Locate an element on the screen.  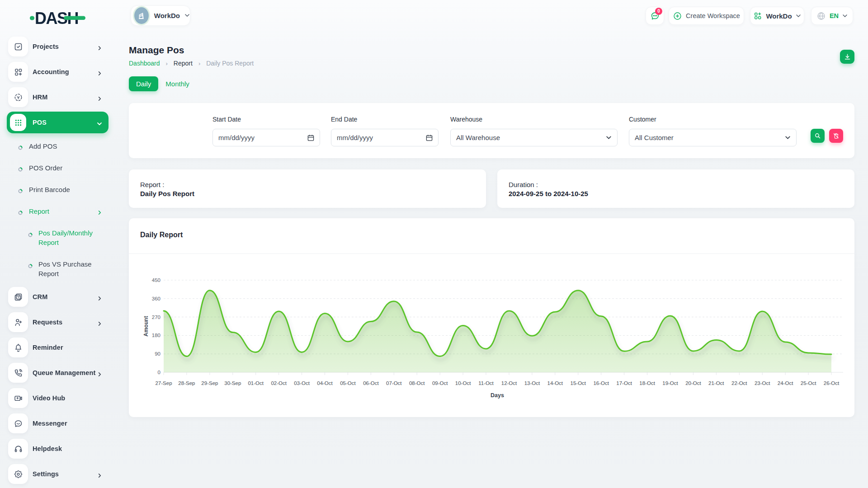
svg-text: Days is located at coordinates (497, 395).